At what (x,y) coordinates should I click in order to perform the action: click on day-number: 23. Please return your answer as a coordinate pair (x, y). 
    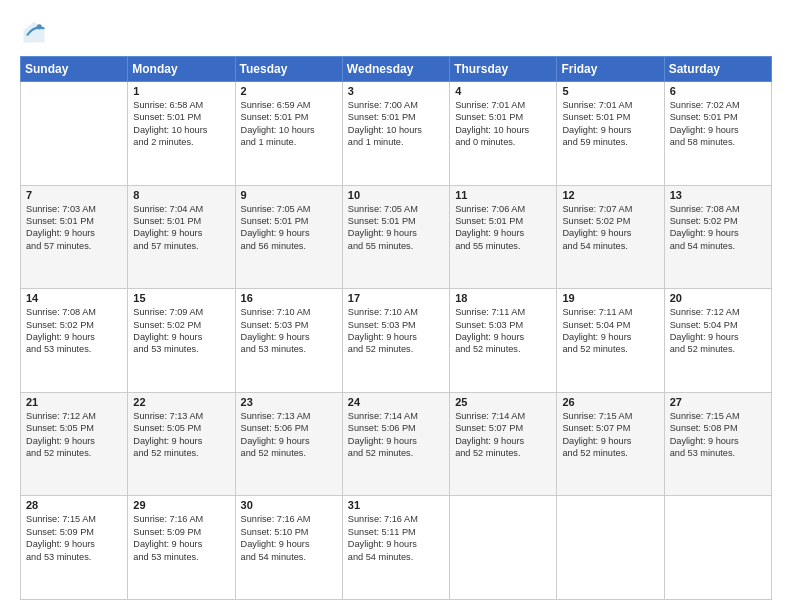
    Looking at the image, I should click on (289, 402).